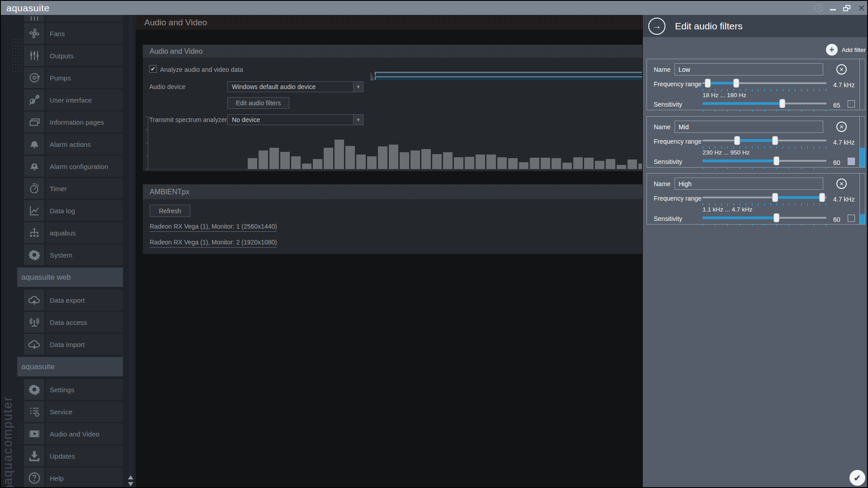 The image size is (868, 488). What do you see at coordinates (64, 233) in the screenshot?
I see `sidebar-item-aquabus: aquabus` at bounding box center [64, 233].